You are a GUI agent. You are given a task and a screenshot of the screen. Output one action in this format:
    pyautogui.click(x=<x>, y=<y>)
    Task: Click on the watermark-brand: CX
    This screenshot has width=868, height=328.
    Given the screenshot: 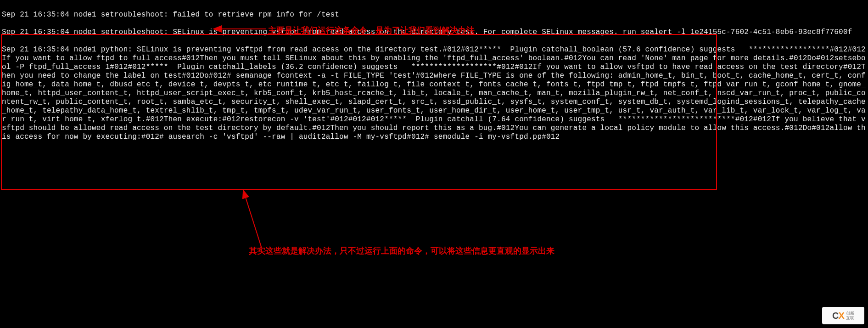 What is the action you would take?
    pyautogui.click(x=838, y=316)
    